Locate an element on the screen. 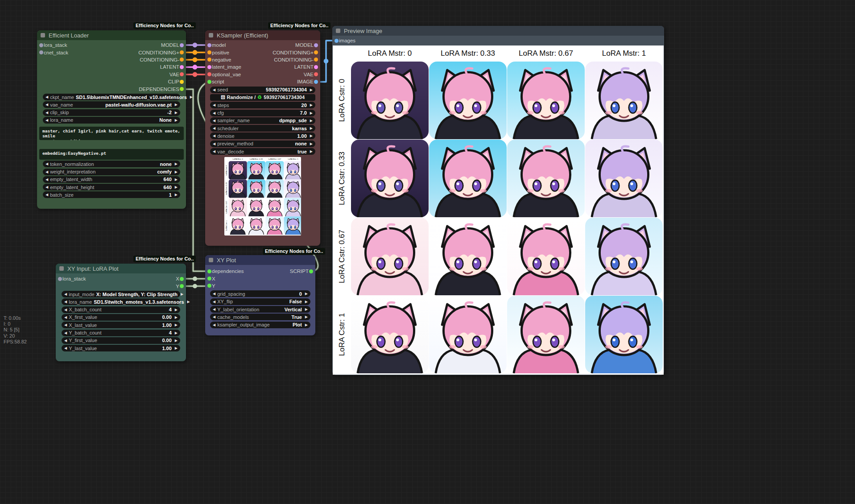 The width and height of the screenshot is (855, 504). widget-XY_flip: ◀XY_flipFalse▶ is located at coordinates (260, 302).